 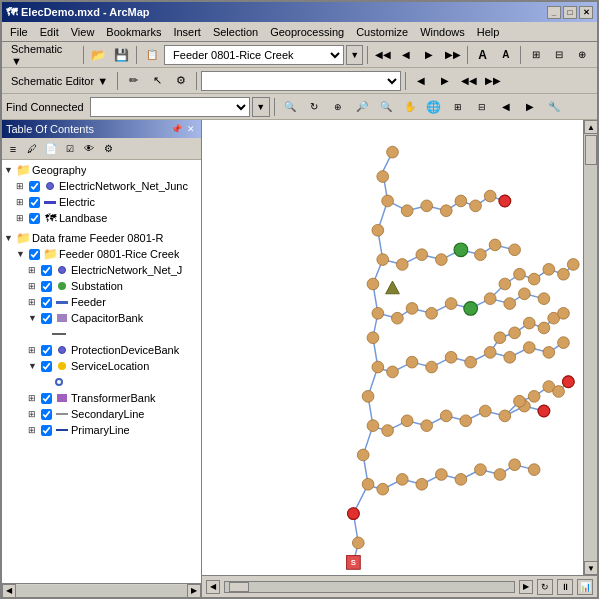 What do you see at coordinates (591, 150) in the screenshot?
I see `vscroll-thumb` at bounding box center [591, 150].